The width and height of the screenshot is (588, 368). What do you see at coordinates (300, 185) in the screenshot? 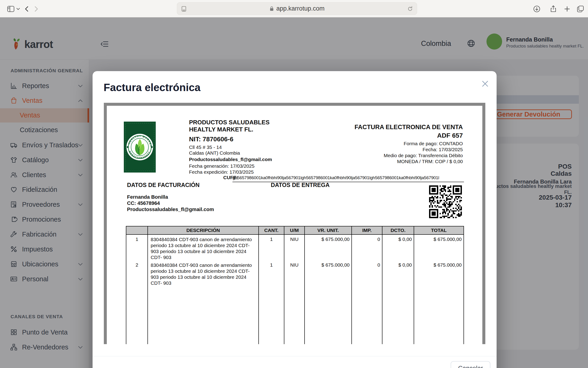
I see `delivery-section-title: DATOS DE ENTREGA` at bounding box center [300, 185].